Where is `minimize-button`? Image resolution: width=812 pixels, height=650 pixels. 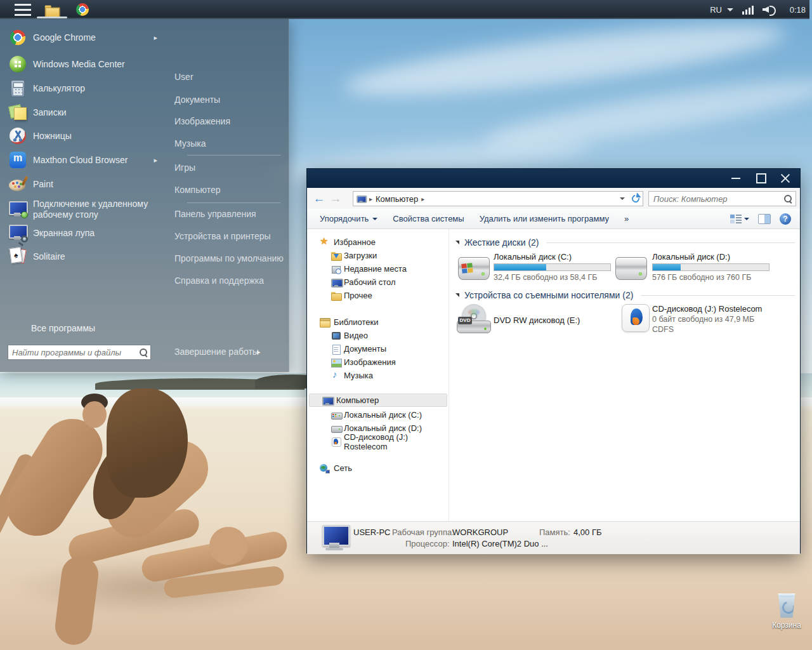 minimize-button is located at coordinates (736, 178).